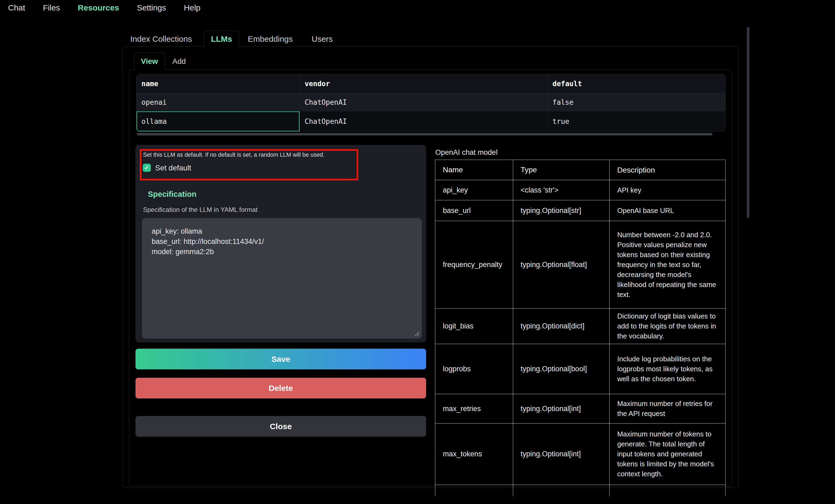  What do you see at coordinates (431, 121) in the screenshot?
I see `table-row-ollama: ollama ChatOpenAI true` at bounding box center [431, 121].